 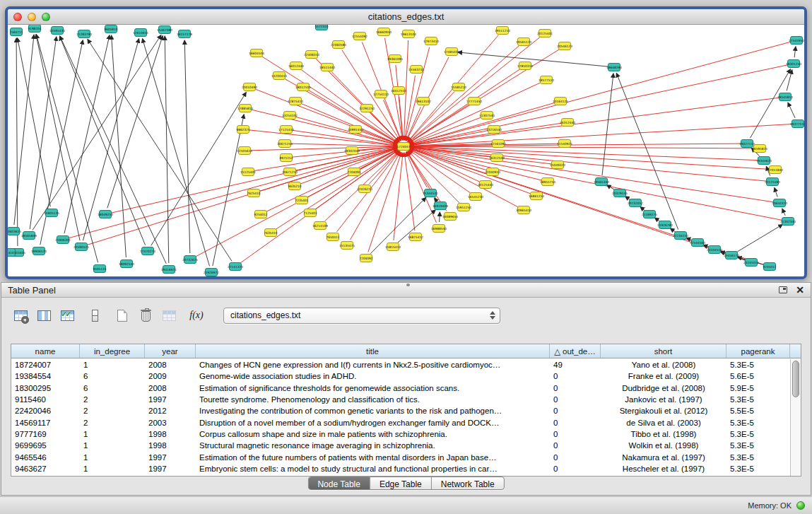 What do you see at coordinates (245, 151) in the screenshot?
I see `graph-node: 12505610` at bounding box center [245, 151].